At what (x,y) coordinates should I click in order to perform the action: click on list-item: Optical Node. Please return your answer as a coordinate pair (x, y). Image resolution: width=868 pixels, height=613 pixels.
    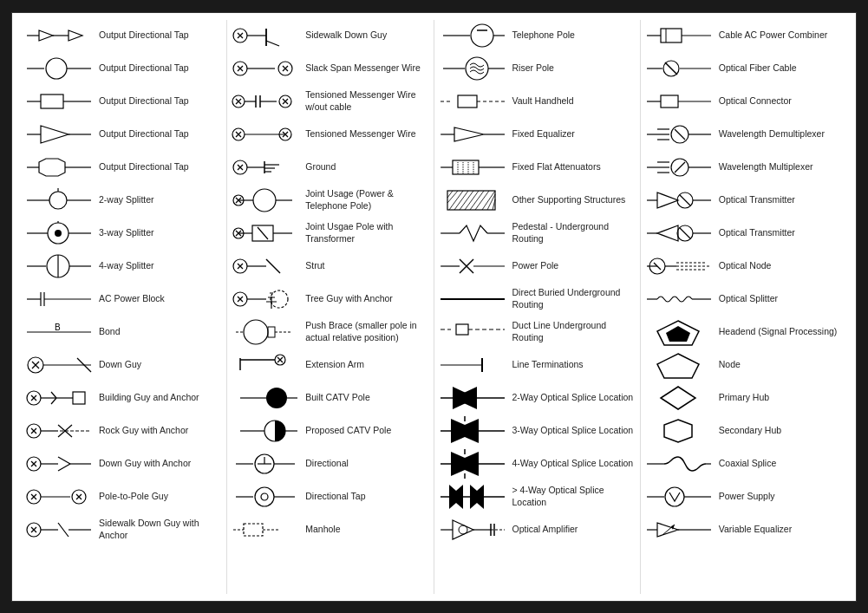
    Looking at the image, I should click on (744, 266).